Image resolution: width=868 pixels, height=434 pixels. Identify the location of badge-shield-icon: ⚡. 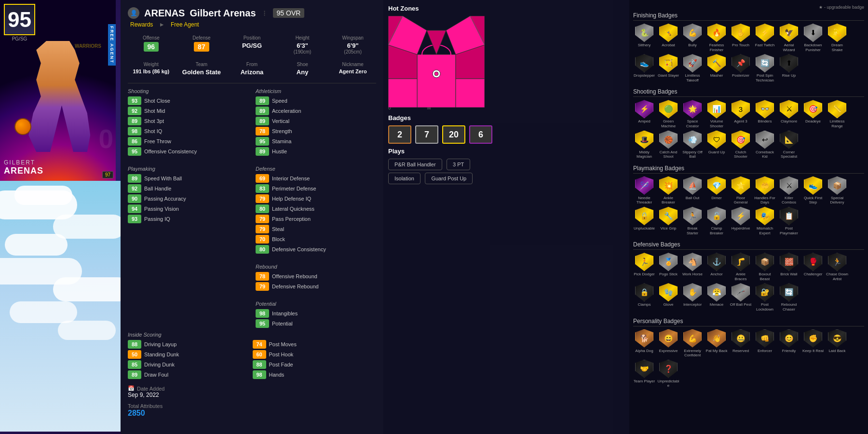
(765, 33).